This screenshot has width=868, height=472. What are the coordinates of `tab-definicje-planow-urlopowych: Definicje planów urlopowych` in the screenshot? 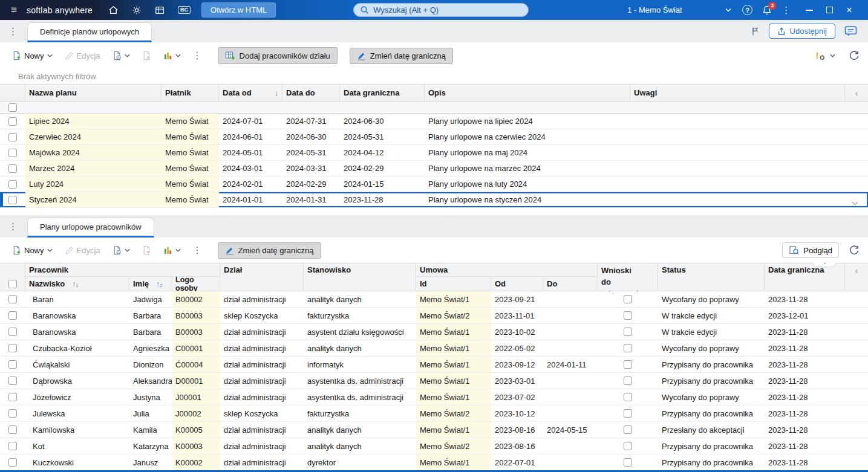 It's located at (90, 33).